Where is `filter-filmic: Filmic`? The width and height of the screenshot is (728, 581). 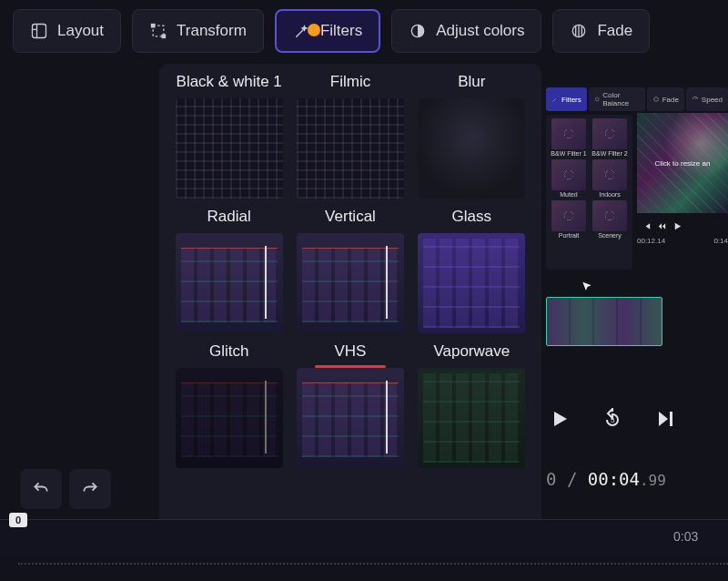 filter-filmic: Filmic is located at coordinates (349, 136).